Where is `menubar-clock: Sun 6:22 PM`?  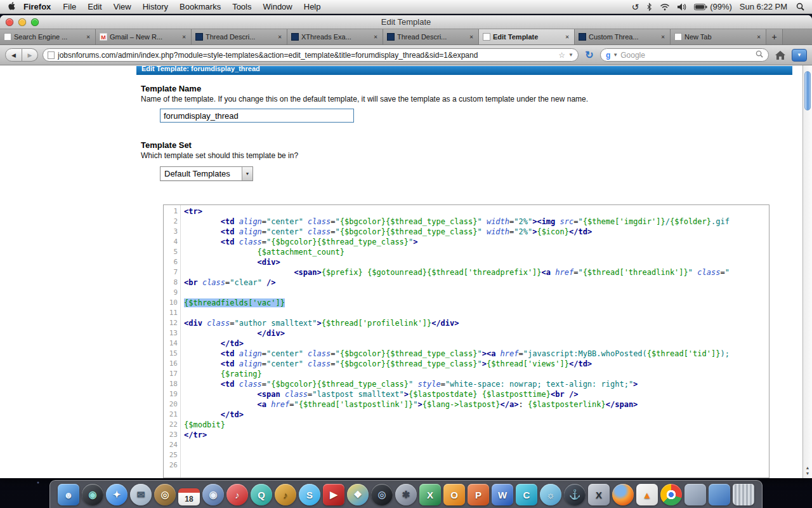
menubar-clock: Sun 6:22 PM is located at coordinates (764, 6).